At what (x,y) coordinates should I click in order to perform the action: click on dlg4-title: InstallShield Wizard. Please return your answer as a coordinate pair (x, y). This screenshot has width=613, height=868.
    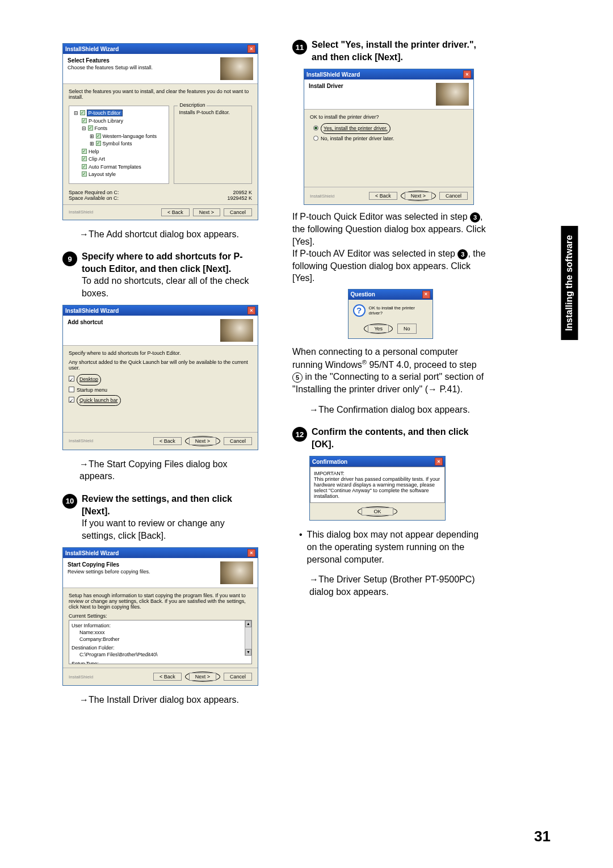
    Looking at the image, I should click on (333, 75).